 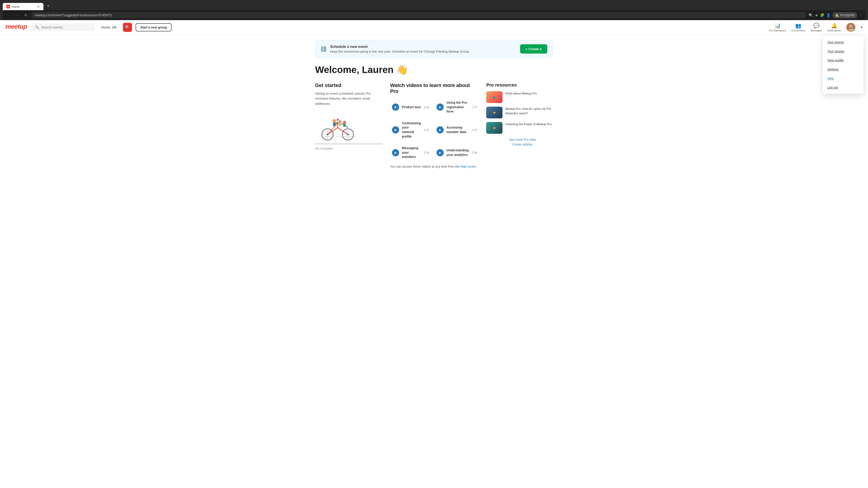 I want to click on menu-icon: ⋮, so click(x=861, y=15).